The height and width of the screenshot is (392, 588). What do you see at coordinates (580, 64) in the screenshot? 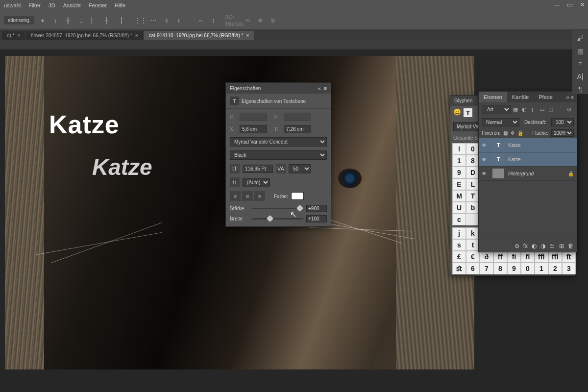
I see `adjustments-icon: ≡` at bounding box center [580, 64].